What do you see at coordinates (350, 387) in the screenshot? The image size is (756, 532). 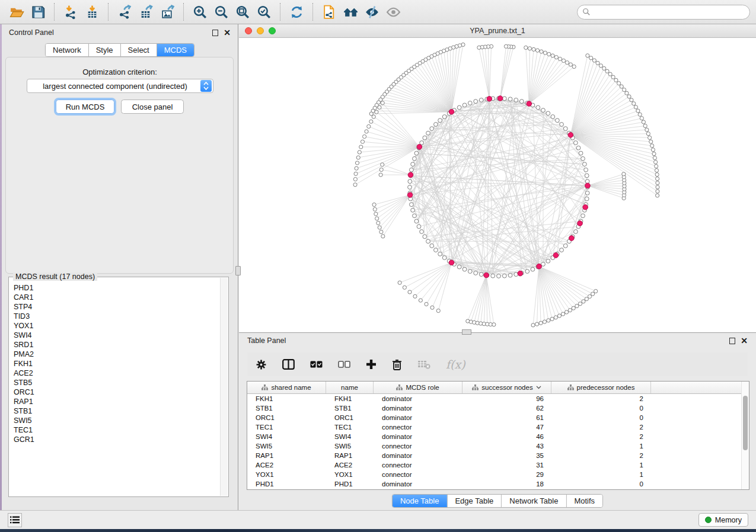 I see `column-header-name: name` at bounding box center [350, 387].